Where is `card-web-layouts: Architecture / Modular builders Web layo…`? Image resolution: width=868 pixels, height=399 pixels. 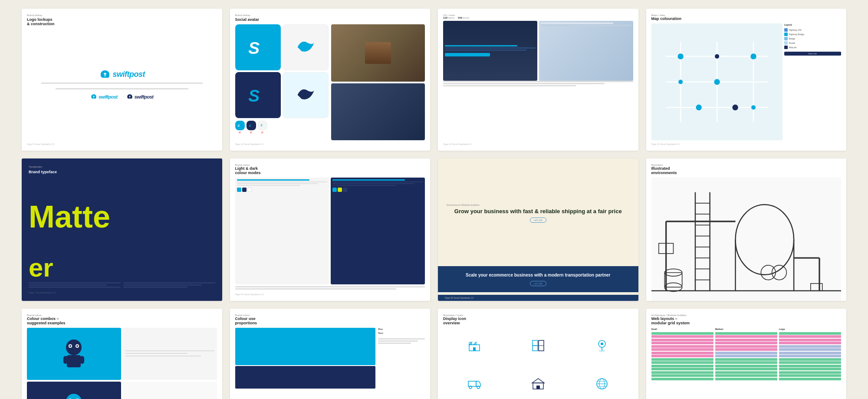
card-web-layouts: Architecture / Modular builders Web layo… is located at coordinates (746, 354).